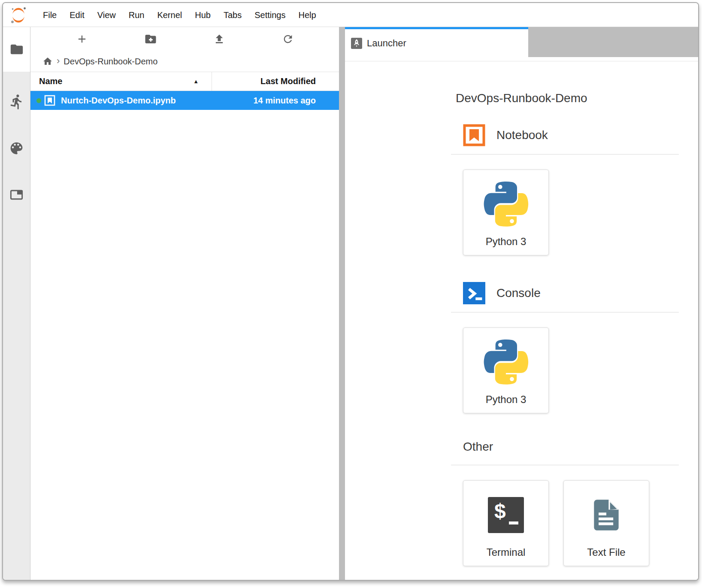 This screenshot has height=588, width=702. What do you see at coordinates (506, 212) in the screenshot?
I see `launcher-card-notebook-python3: Python 3` at bounding box center [506, 212].